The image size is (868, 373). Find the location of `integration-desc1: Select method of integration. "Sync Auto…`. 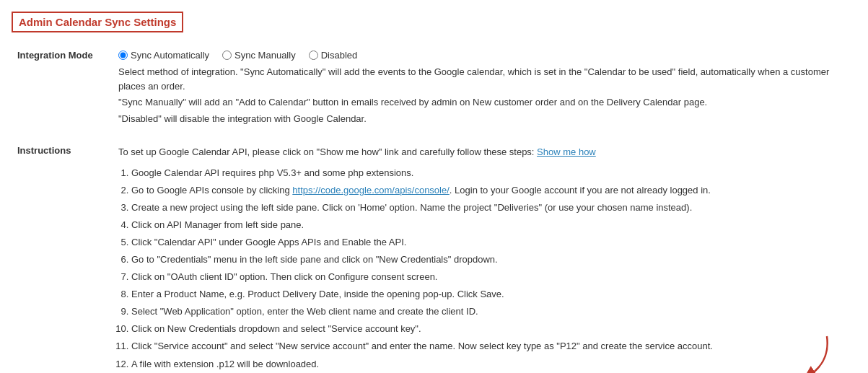

integration-desc1: Select method of integration. "Sync Auto… is located at coordinates (485, 79).